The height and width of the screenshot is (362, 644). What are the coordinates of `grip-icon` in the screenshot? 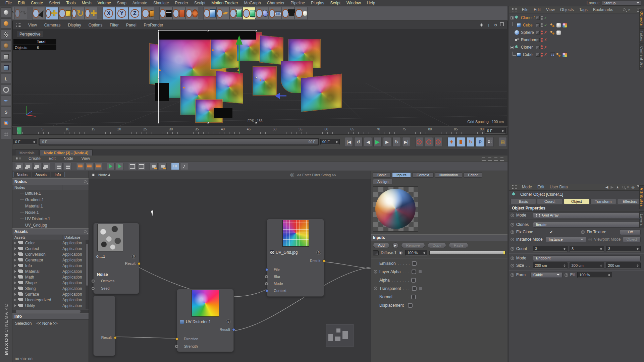 It's located at (514, 187).